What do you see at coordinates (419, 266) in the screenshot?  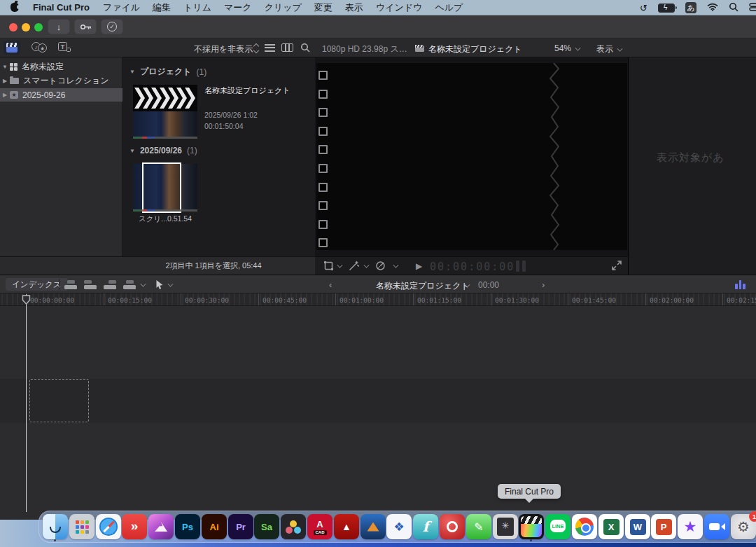 I see `play-button: ▶` at bounding box center [419, 266].